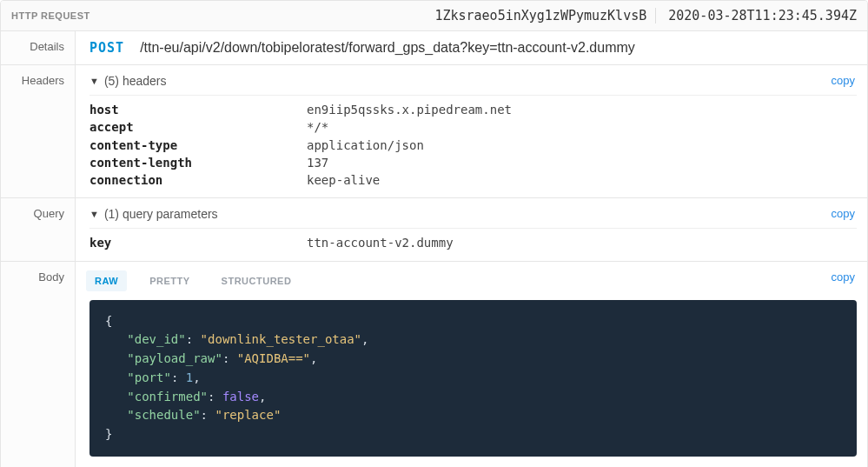 The height and width of the screenshot is (467, 868). What do you see at coordinates (546, 16) in the screenshot?
I see `request-id: 1Zksraeo5inXyg1zWPymuzKlvsB` at bounding box center [546, 16].